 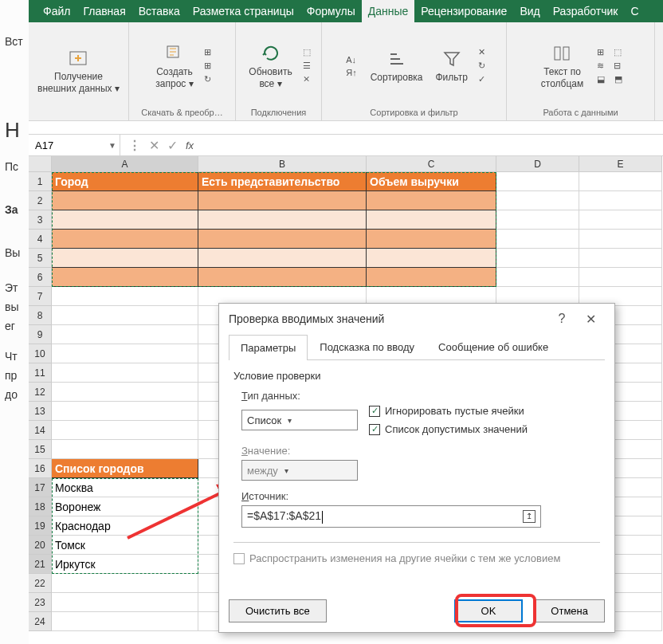 I want to click on row-header-23: 23, so click(x=40, y=603).